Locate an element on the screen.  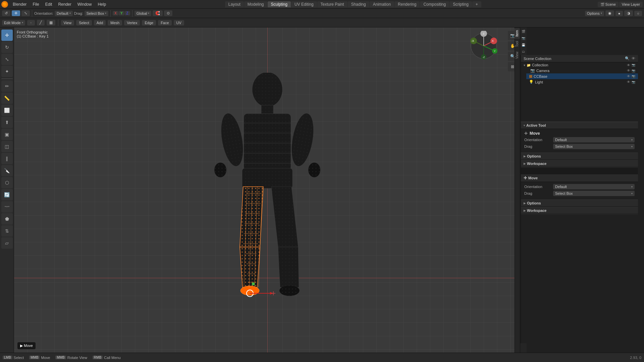
global-dropdown: Global ▾ is located at coordinates (143, 13).